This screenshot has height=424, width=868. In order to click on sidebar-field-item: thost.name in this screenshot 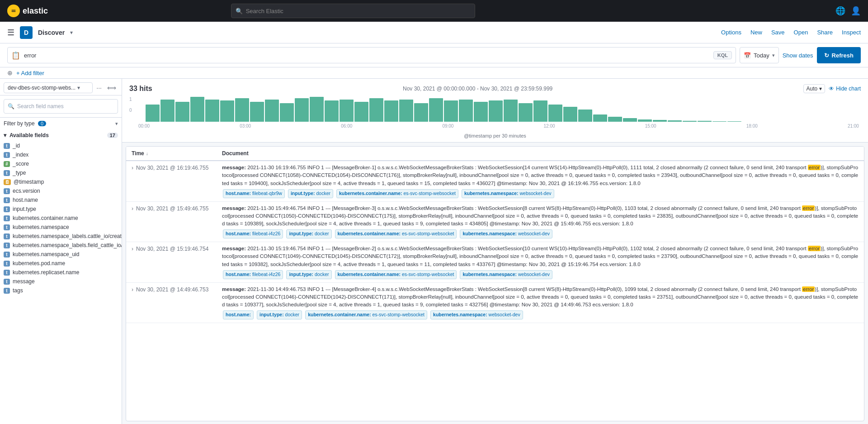, I will do `click(61, 200)`.